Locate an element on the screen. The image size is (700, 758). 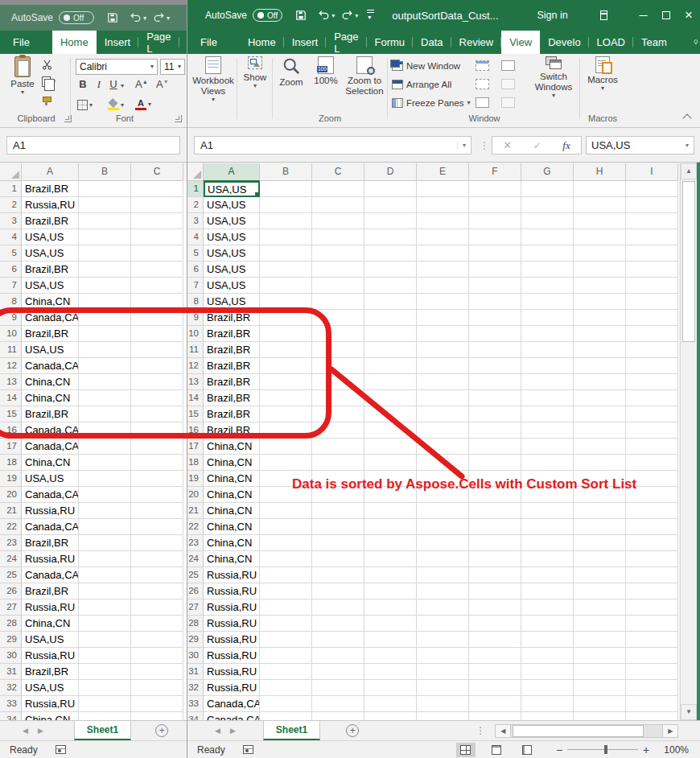
cell-D18 is located at coordinates (391, 463).